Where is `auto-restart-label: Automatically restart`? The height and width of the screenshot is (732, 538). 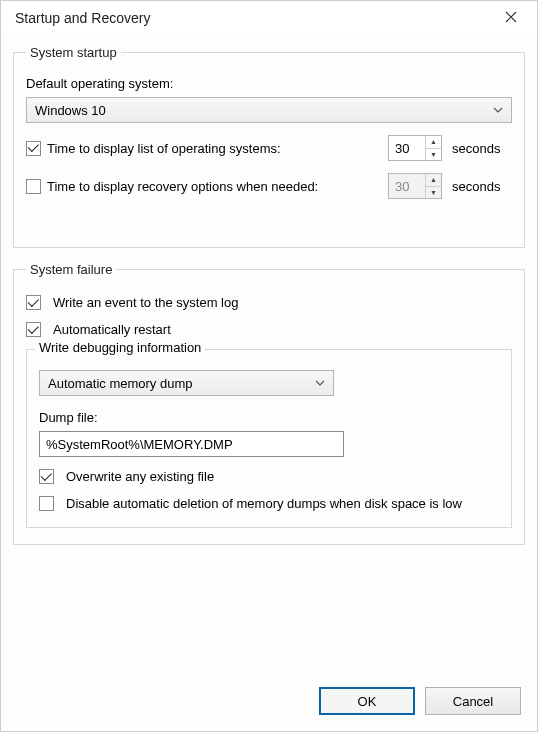
auto-restart-label: Automatically restart is located at coordinates (112, 330).